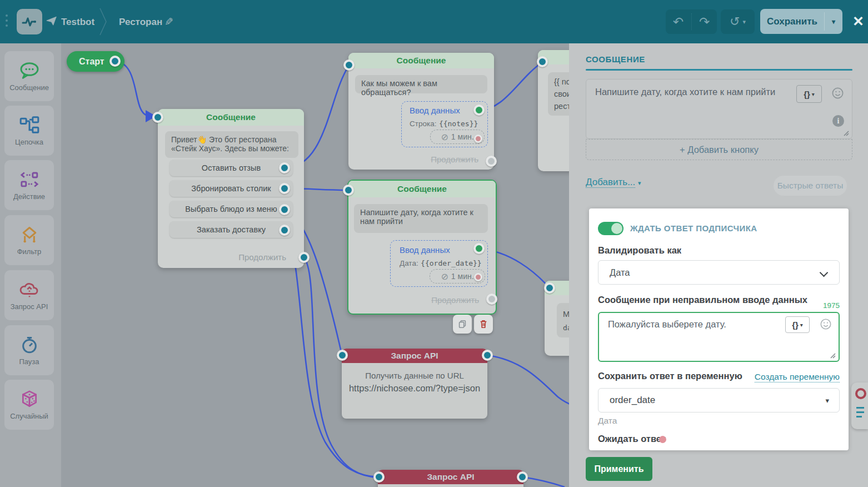 The width and height of the screenshot is (868, 487). Describe the element at coordinates (719, 109) in the screenshot. I see `message-text-input: Напишите дату, когда хотите к нам прийти…` at that location.